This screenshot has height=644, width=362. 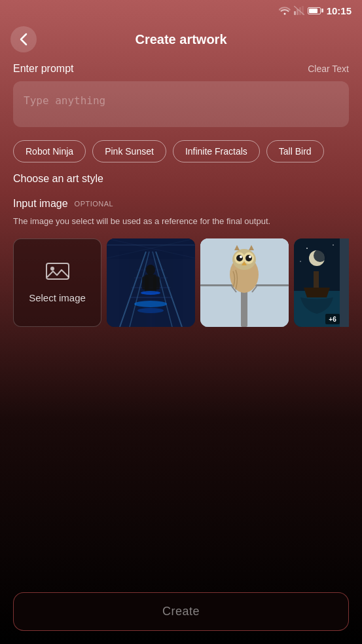 What do you see at coordinates (24, 39) in the screenshot?
I see `back-button` at bounding box center [24, 39].